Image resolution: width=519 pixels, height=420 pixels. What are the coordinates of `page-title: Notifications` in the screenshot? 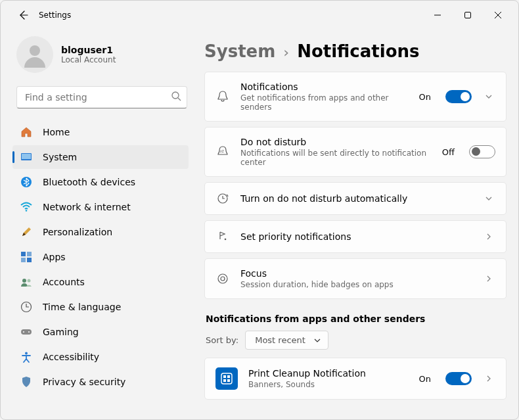 It's located at (358, 51).